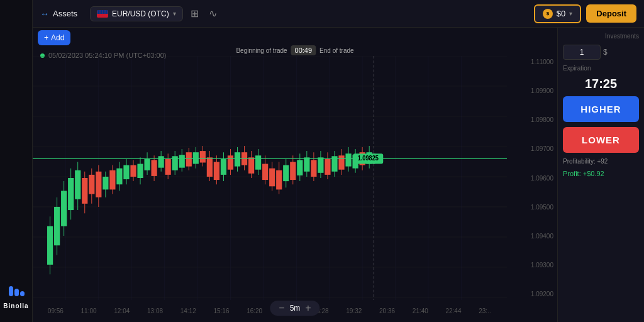 The width and height of the screenshot is (644, 322). Describe the element at coordinates (532, 62) in the screenshot. I see `price-tick: 1.11000` at that location.